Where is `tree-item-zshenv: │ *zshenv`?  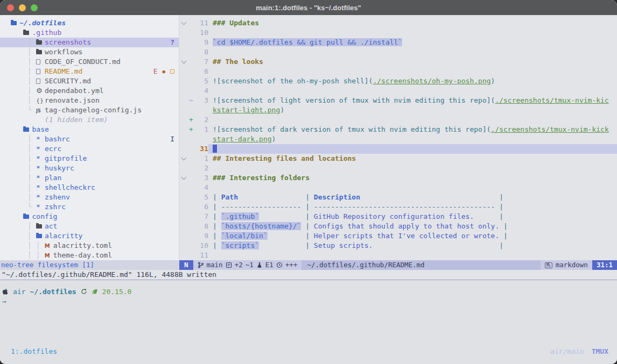
tree-item-zshenv: │ *zshenv is located at coordinates (89, 197).